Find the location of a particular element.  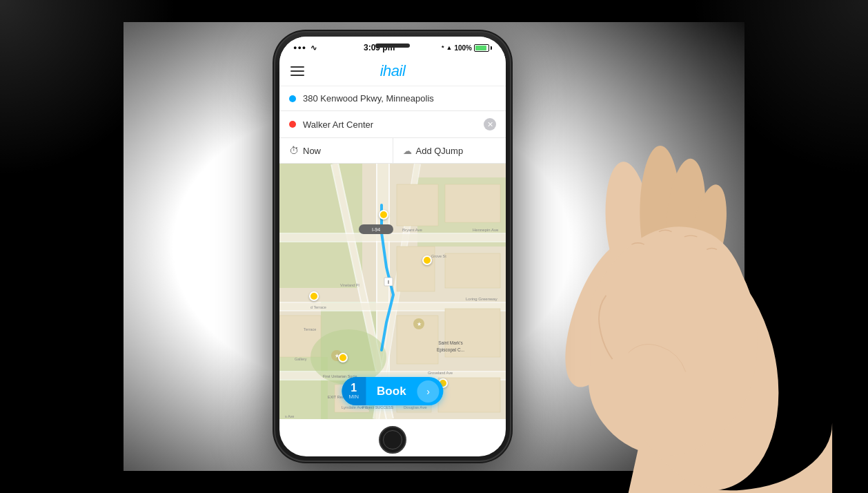

menu-button is located at coordinates (297, 71).